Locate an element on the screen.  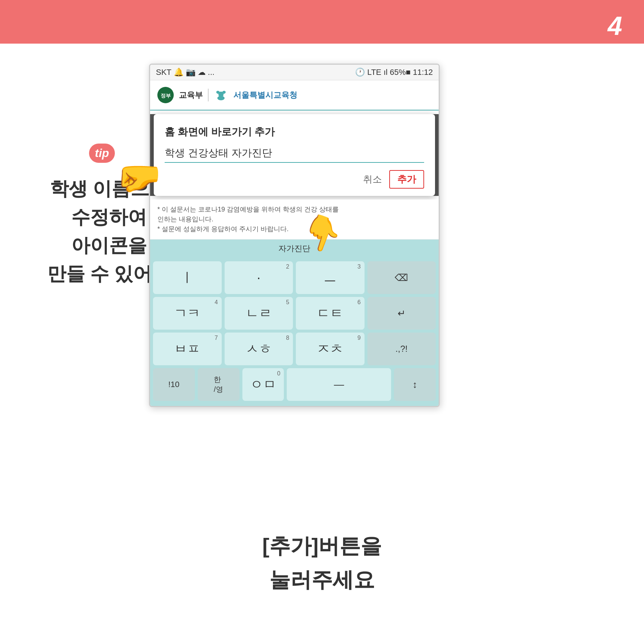
dialog-box: 홈 화면에 바로가기 추가 학생 건강상태 자가진단 취소 추가 is located at coordinates (294, 155).